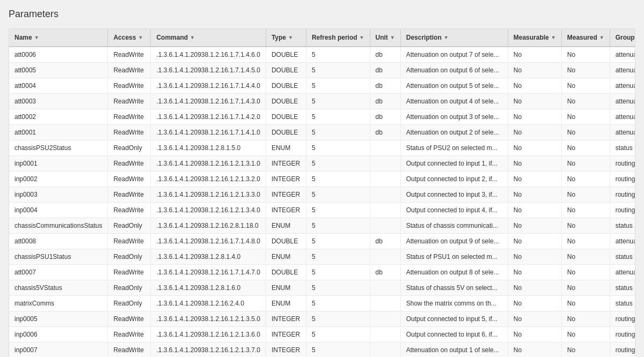  I want to click on cell-name: chassisPSU1Status, so click(58, 257).